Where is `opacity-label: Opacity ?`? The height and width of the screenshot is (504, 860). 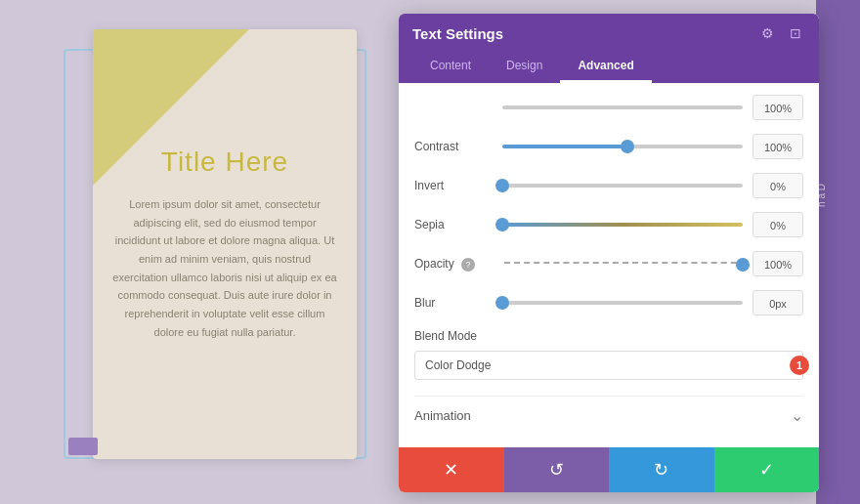 opacity-label: Opacity ? is located at coordinates (453, 264).